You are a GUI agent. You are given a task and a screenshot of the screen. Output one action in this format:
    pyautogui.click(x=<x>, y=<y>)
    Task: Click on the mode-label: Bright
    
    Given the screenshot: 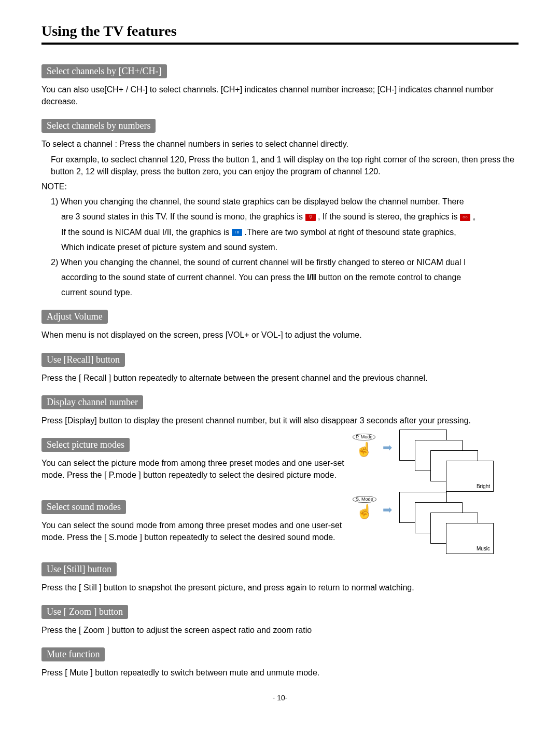 What is the action you would take?
    pyautogui.click(x=483, y=487)
    